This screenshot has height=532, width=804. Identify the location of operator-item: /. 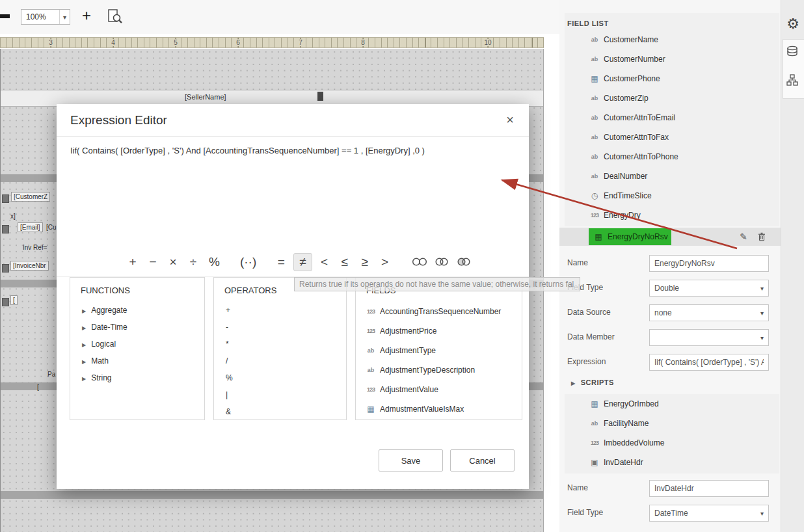
(280, 361).